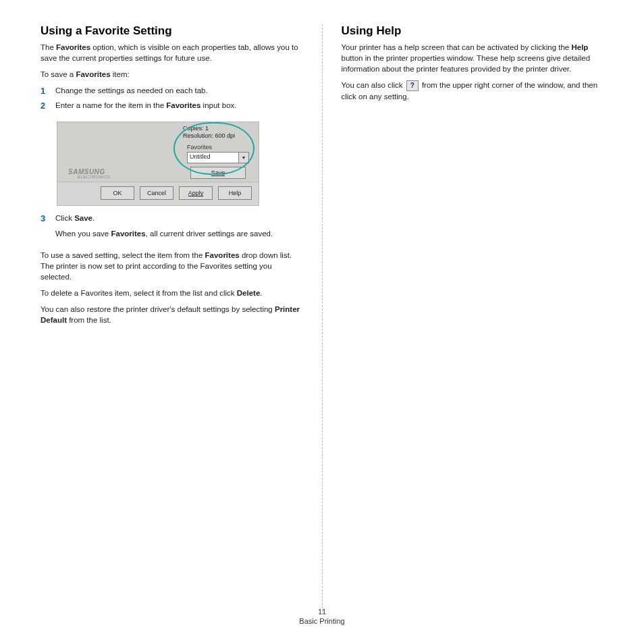 The image size is (644, 644). I want to click on favorites-combo-value: Untitled, so click(213, 158).